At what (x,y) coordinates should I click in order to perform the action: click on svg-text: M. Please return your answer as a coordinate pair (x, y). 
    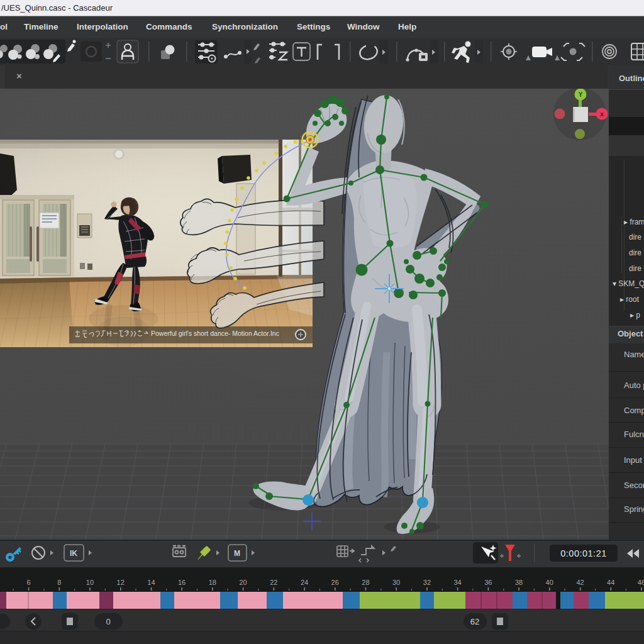
    Looking at the image, I should click on (237, 553).